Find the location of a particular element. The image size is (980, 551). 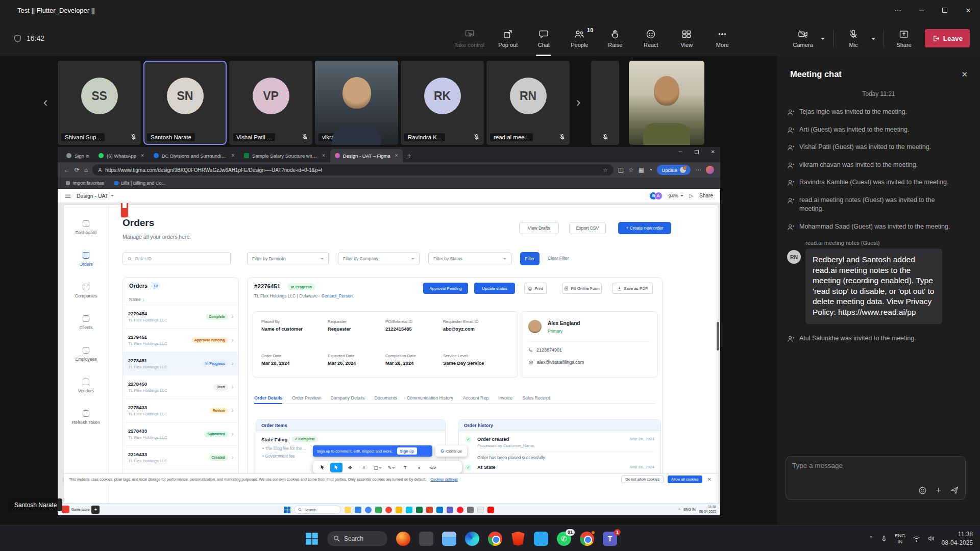

attach-plus-icon: + is located at coordinates (938, 490).